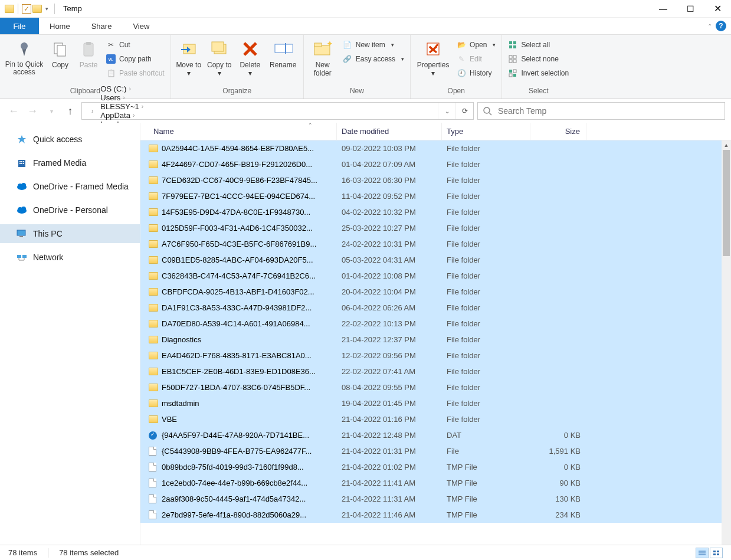 This screenshot has height=560, width=731. I want to click on file-row: F50DF727-1BDA-4707-83C6-0745FB5DF...08-0…, so click(435, 387).